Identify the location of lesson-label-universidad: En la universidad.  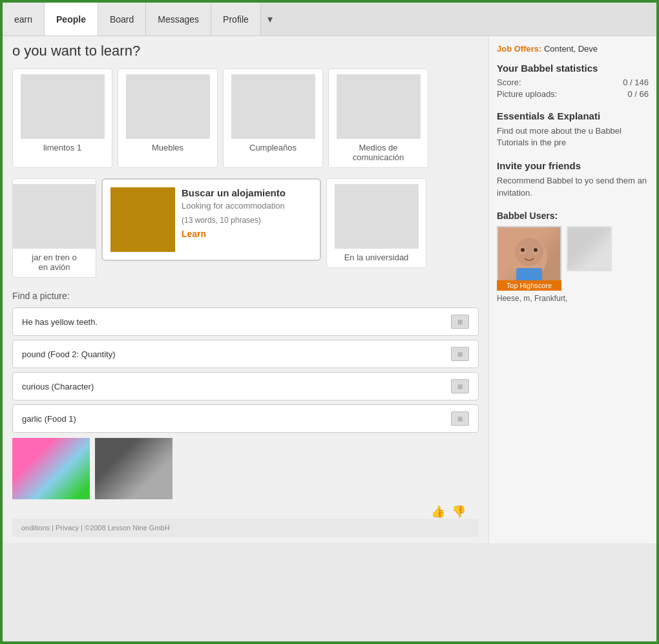
(377, 257).